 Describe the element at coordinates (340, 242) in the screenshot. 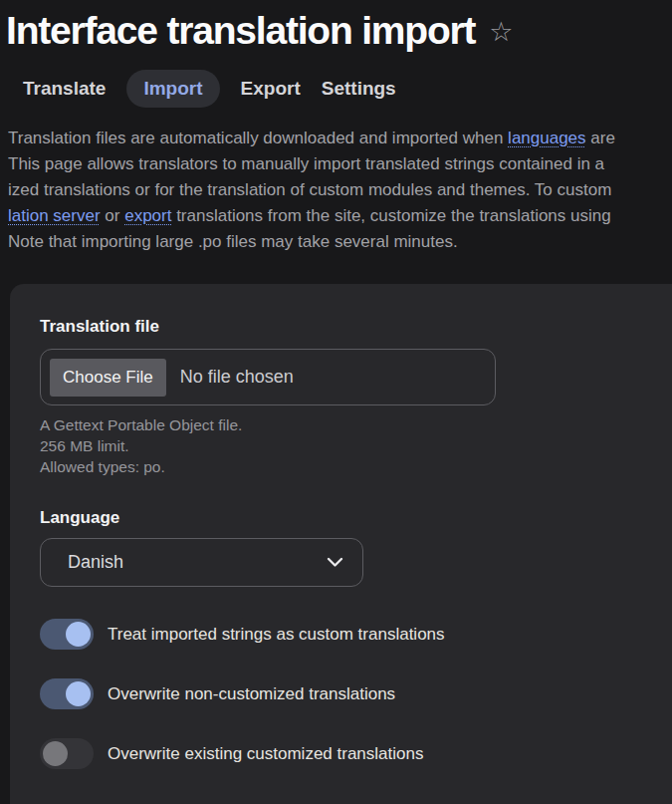

I see `intro-line-5: Note that importing large .po files may …` at that location.